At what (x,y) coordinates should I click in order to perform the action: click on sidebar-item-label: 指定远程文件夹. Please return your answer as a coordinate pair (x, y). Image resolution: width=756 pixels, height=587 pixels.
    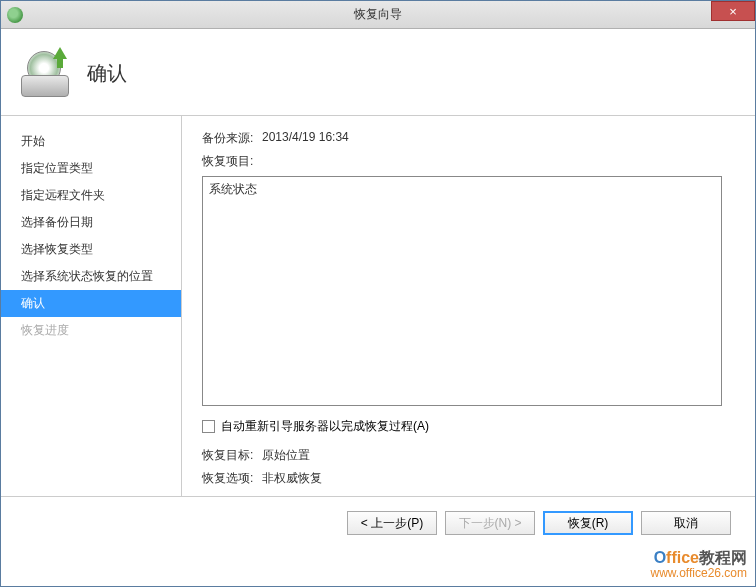
    Looking at the image, I should click on (63, 195).